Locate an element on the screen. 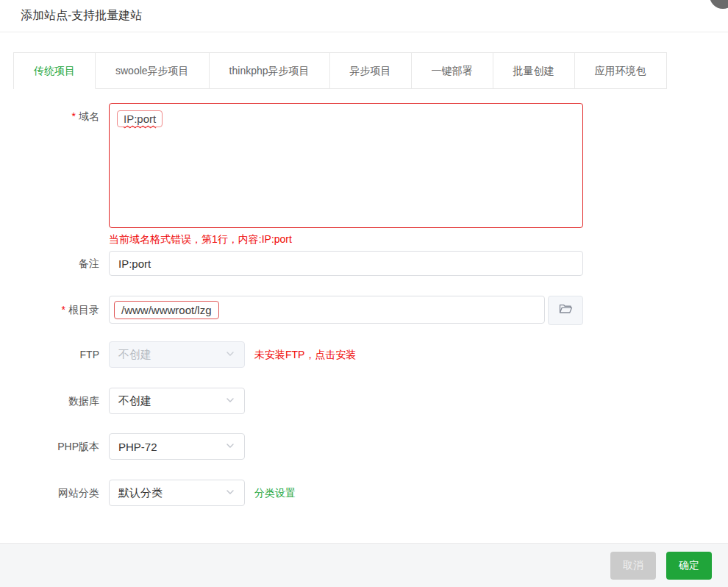  tab-app-environment-pack: 应用环境包 is located at coordinates (621, 71).